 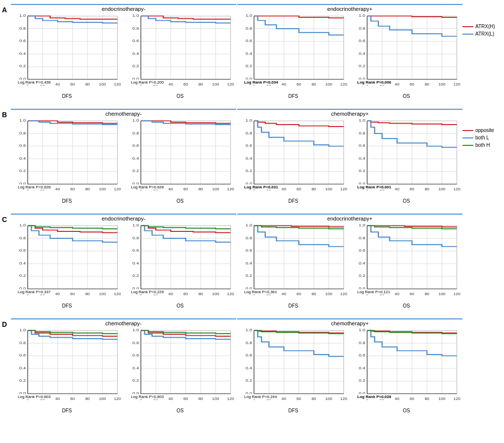 I want to click on chart-svg-A-1-0: 0.00.20.40.60.81.0020406080100120Log Ran…, so click(x=294, y=53).